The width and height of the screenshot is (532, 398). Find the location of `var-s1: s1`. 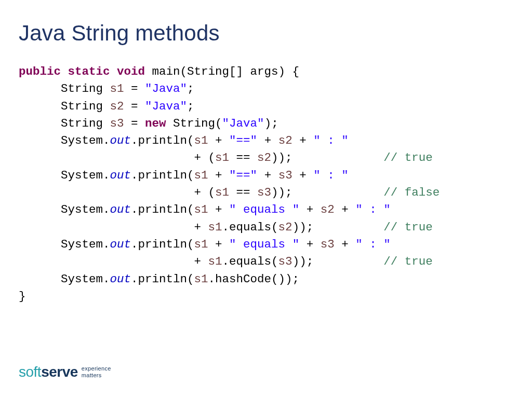

var-s1: s1 is located at coordinates (117, 89).